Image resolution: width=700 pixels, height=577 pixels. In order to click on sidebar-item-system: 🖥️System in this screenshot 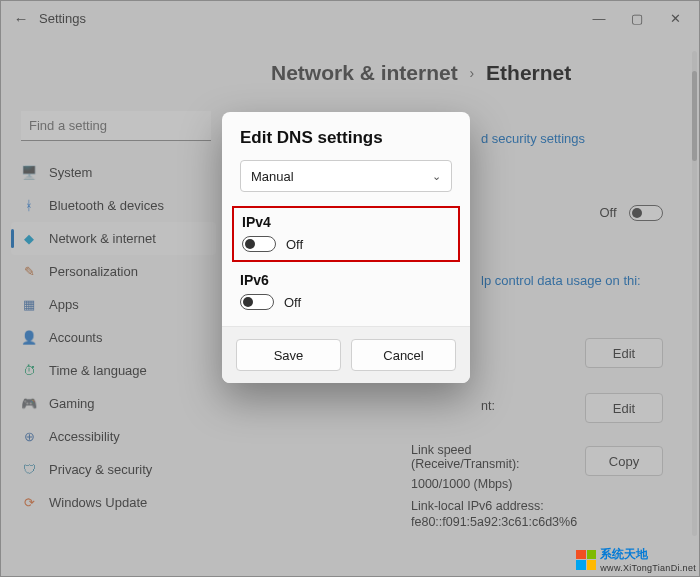, I will do `click(114, 172)`.